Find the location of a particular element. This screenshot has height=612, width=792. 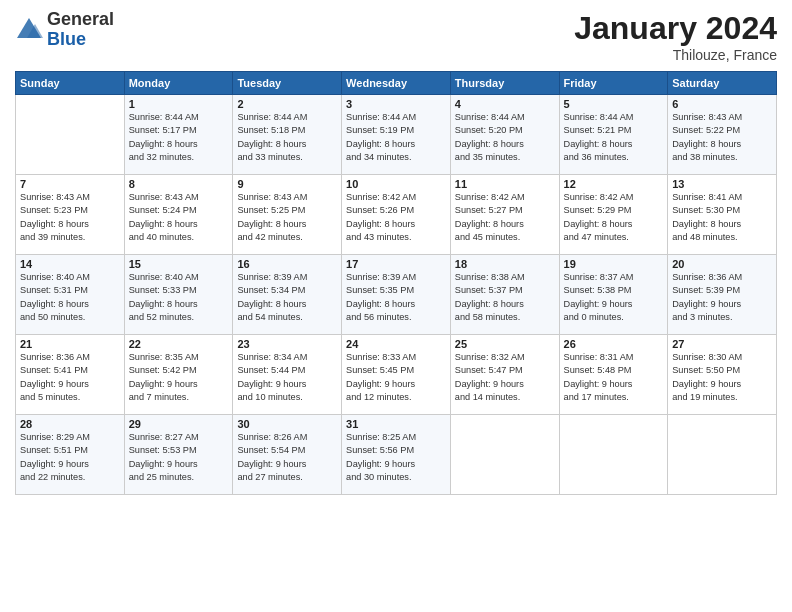

logo-icon is located at coordinates (29, 30).